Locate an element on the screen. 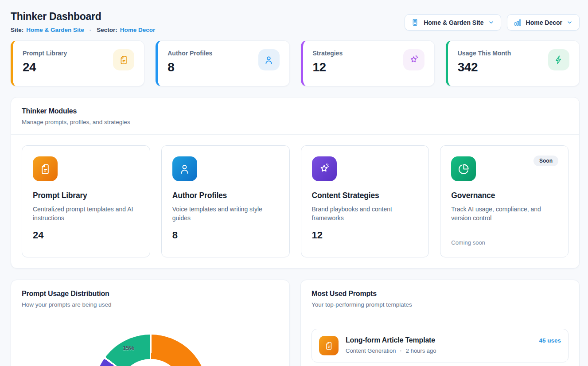 This screenshot has height=366, width=588. prompt-item-time: 2 hours ago is located at coordinates (421, 351).